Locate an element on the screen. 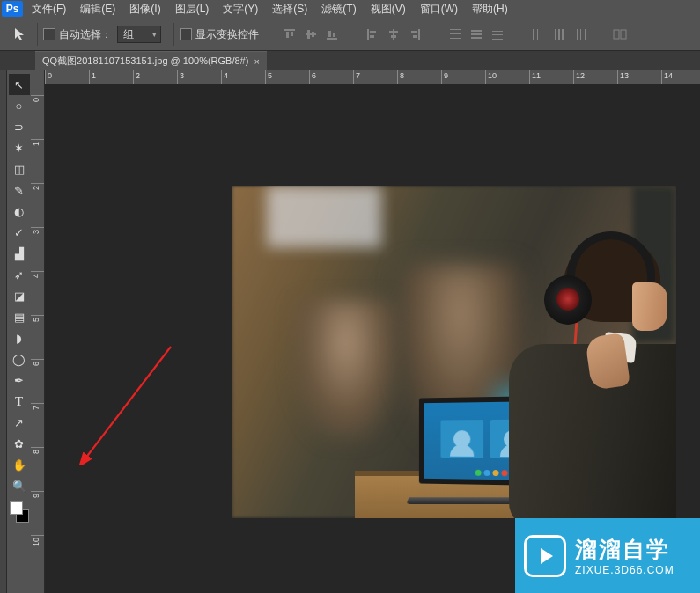 The image size is (700, 593). menu-image: 图像(I) is located at coordinates (144, 9).